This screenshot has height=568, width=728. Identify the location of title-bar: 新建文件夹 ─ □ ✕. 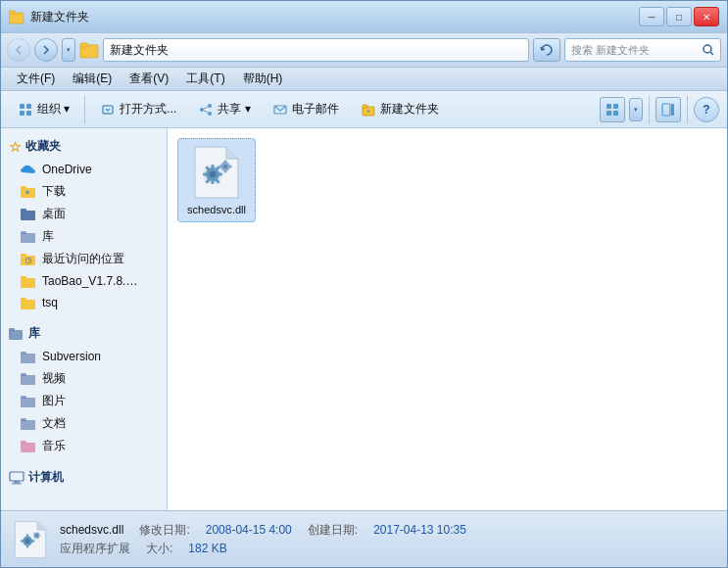
(364, 17).